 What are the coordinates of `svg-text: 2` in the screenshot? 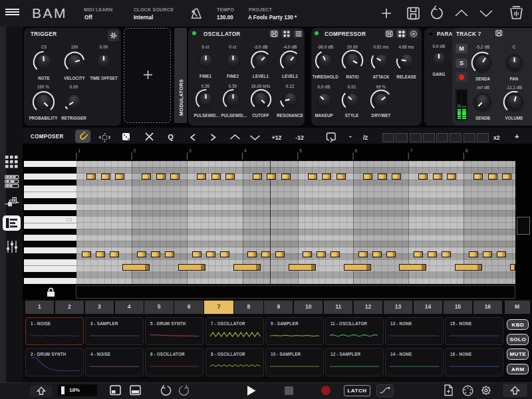 It's located at (135, 150).